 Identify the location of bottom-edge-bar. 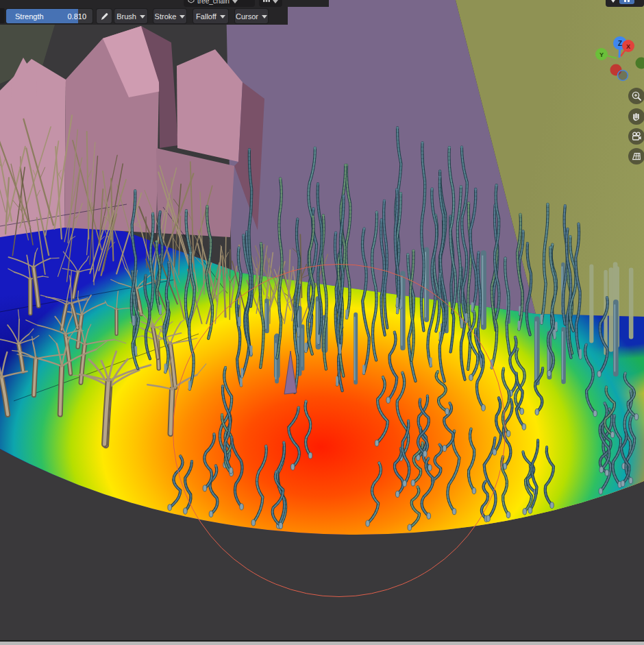
(322, 643).